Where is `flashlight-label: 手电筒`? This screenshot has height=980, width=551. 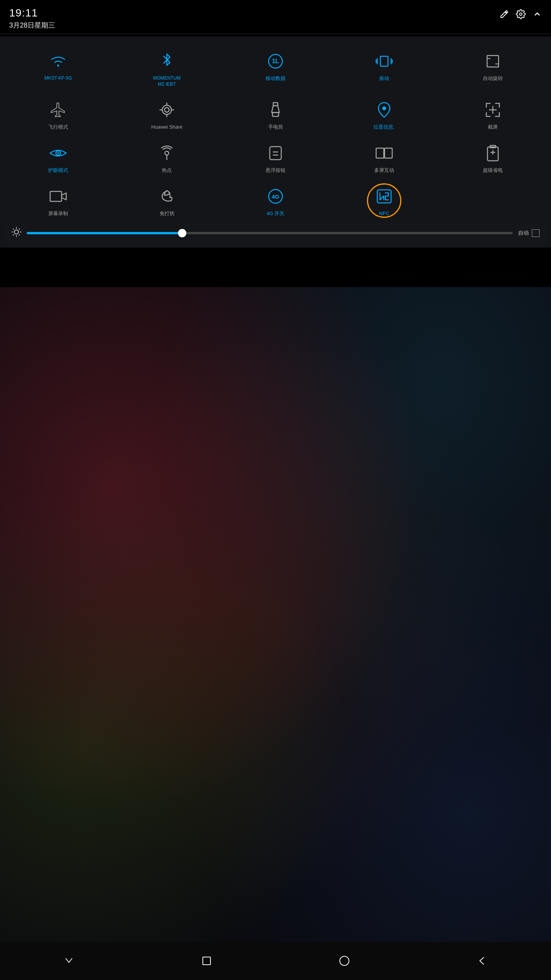 flashlight-label: 手电筒 is located at coordinates (276, 127).